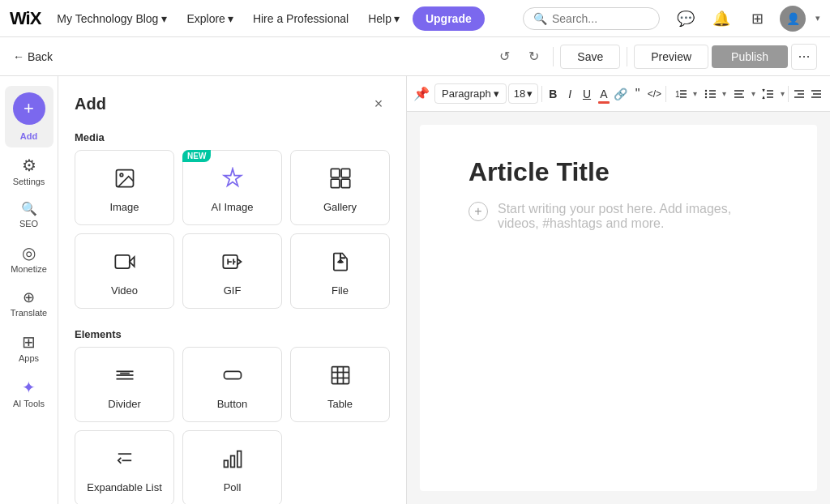 The width and height of the screenshot is (830, 504). I want to click on settings-icon: ⚙, so click(29, 165).